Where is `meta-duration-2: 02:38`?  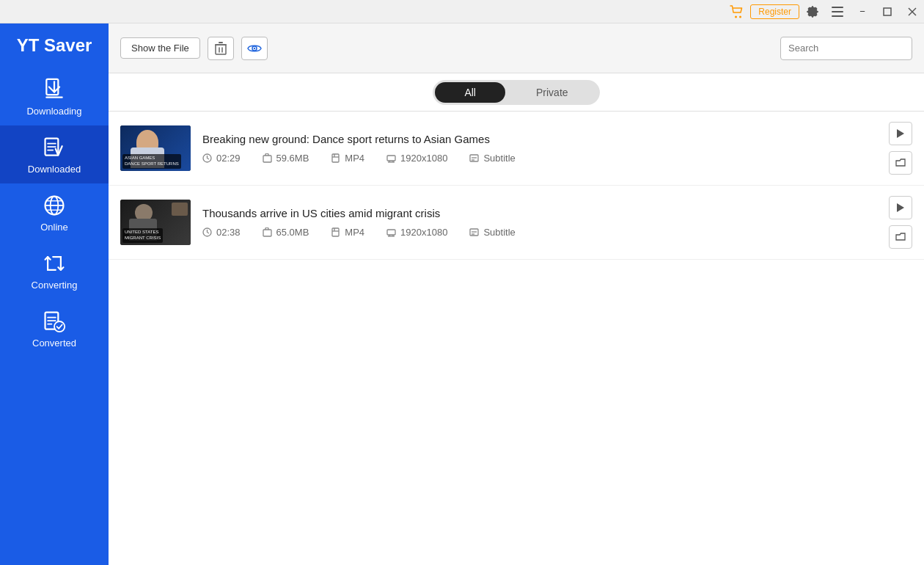 meta-duration-2: 02:38 is located at coordinates (221, 232).